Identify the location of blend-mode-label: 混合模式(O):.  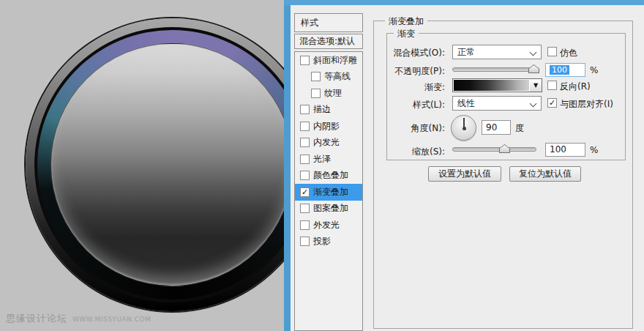
(405, 53).